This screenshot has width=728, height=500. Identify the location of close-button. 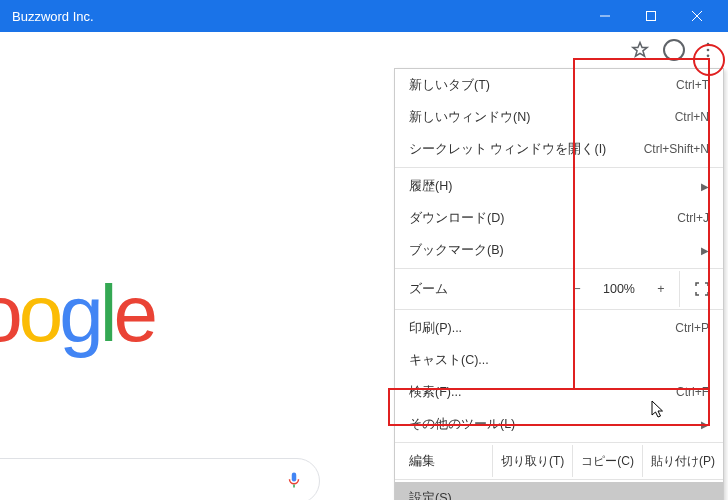
(697, 16).